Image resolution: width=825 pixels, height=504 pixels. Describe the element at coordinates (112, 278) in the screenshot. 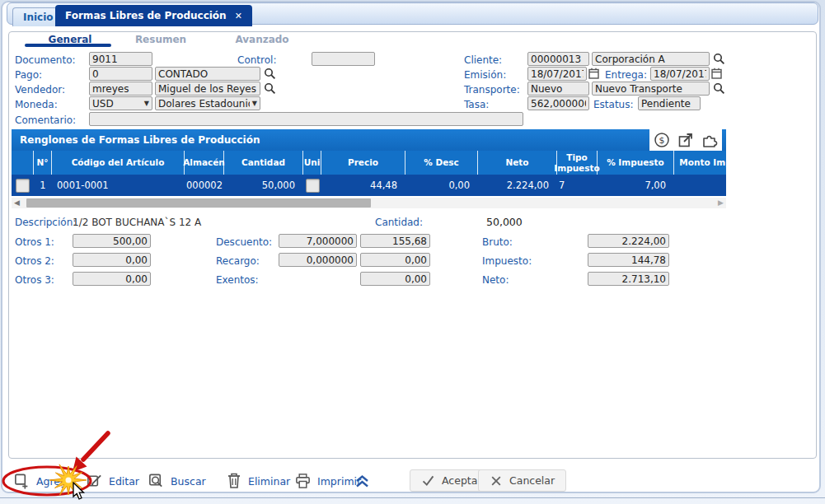

I see `otros3-input` at that location.